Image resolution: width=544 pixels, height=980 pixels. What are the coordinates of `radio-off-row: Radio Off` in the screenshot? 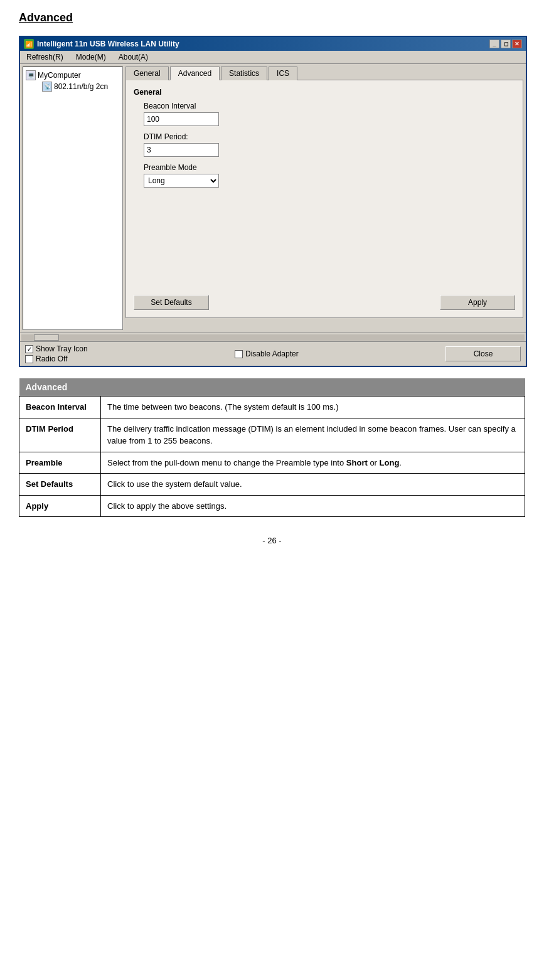 It's located at (56, 359).